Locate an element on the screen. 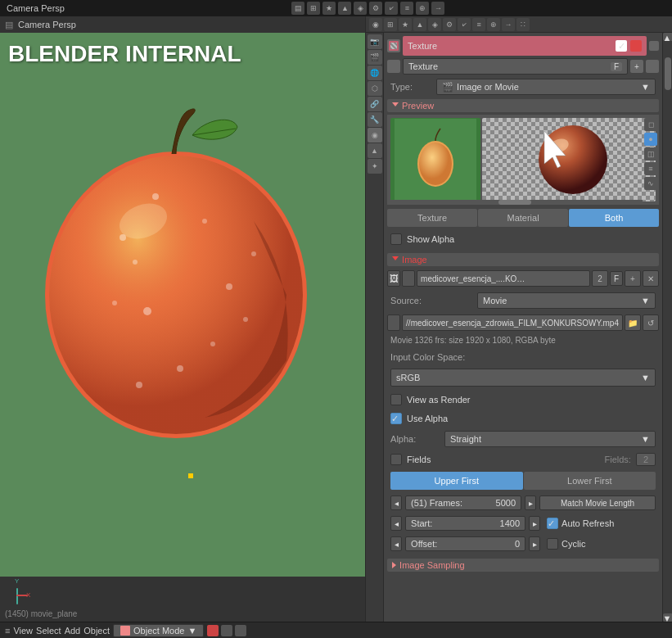 The width and height of the screenshot is (672, 638). source-dropdown: Movie ▼ is located at coordinates (566, 301).